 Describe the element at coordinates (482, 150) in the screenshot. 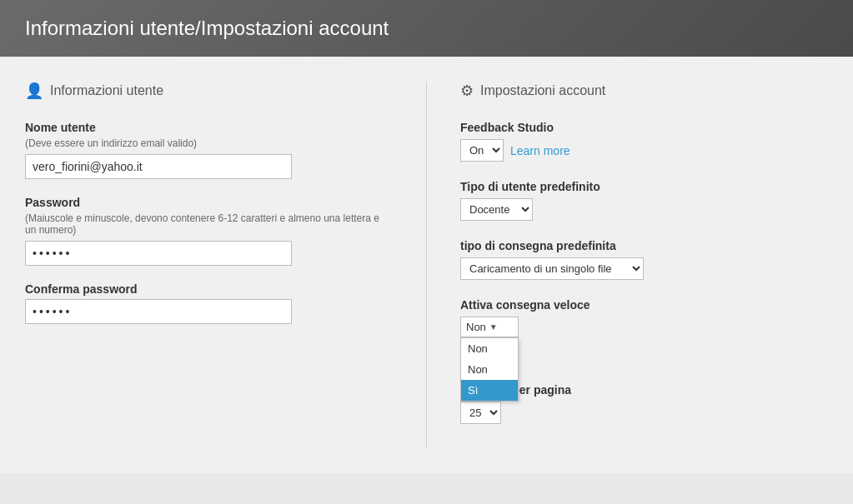

I see `feedback-select: On Off` at that location.